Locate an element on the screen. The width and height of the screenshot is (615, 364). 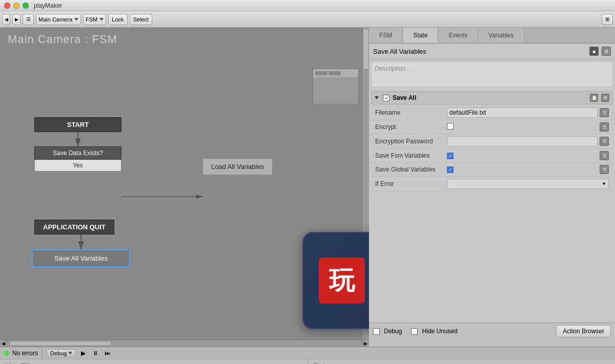
play-button: ▶ is located at coordinates (83, 353).